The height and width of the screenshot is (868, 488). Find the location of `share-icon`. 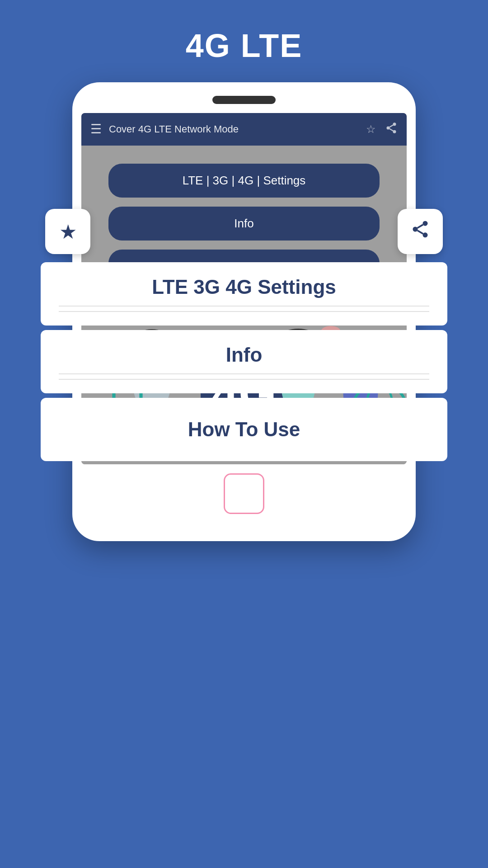

share-icon is located at coordinates (391, 129).